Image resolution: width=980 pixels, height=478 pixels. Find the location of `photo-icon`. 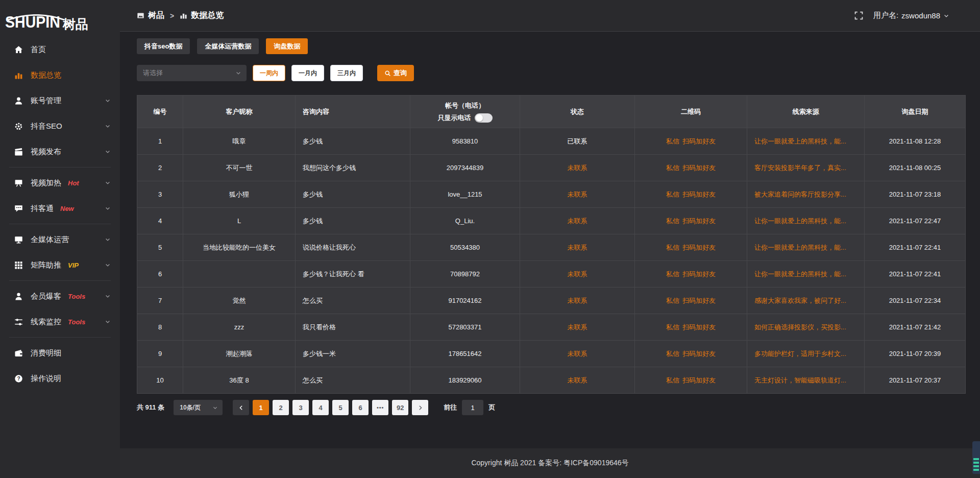

photo-icon is located at coordinates (141, 15).